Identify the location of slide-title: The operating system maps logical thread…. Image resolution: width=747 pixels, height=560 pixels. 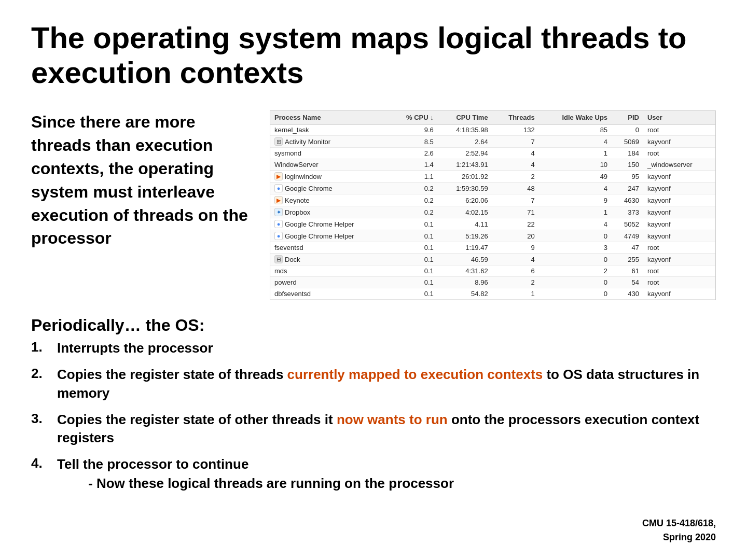
(374, 55).